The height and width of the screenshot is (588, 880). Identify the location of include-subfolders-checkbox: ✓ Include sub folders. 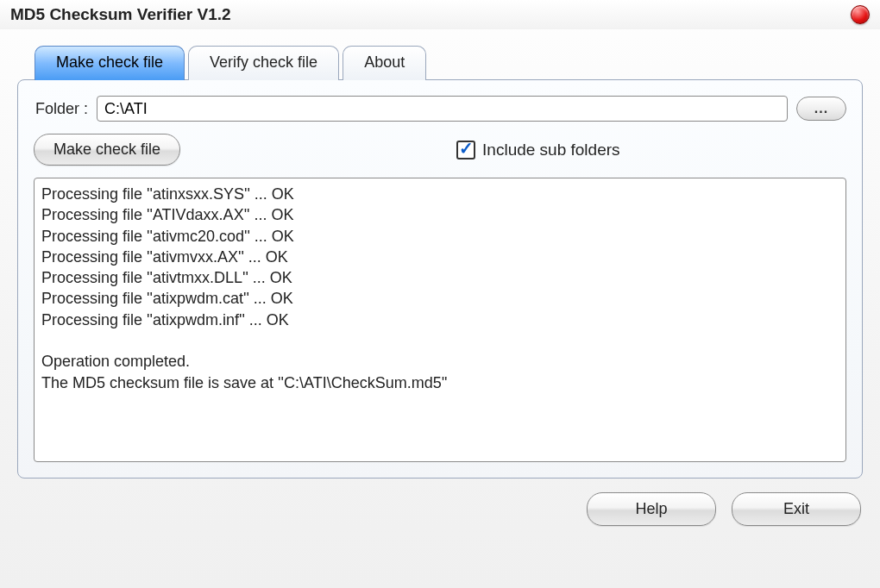
(538, 150).